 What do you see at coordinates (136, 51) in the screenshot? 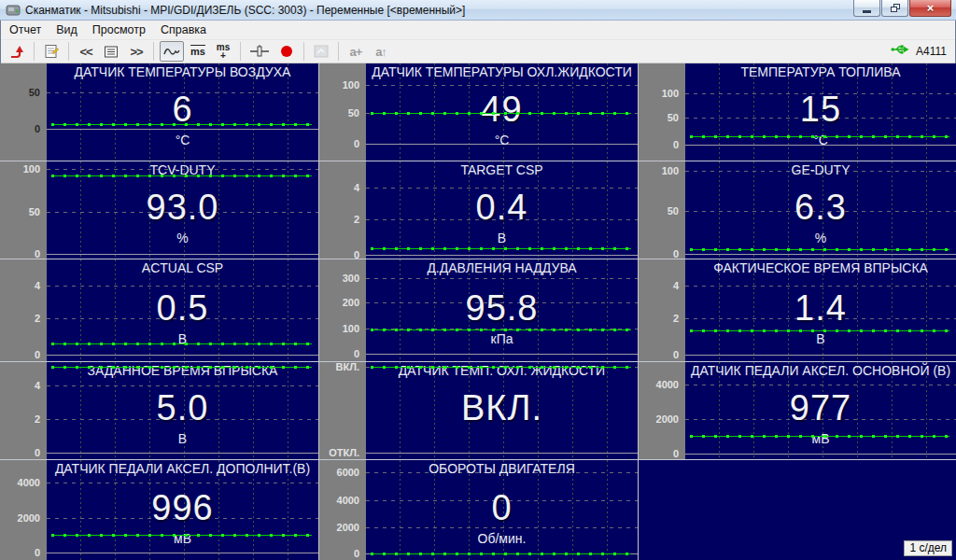
I see `next-page-button: >>` at bounding box center [136, 51].